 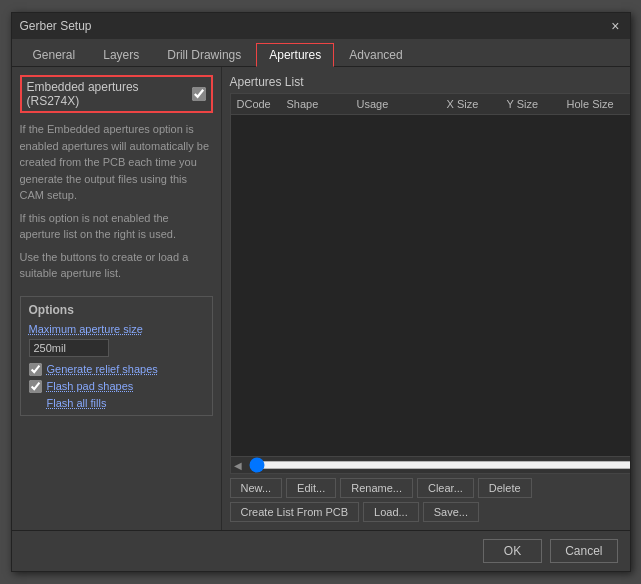 I want to click on clear-button: Clear..., so click(x=446, y=488).